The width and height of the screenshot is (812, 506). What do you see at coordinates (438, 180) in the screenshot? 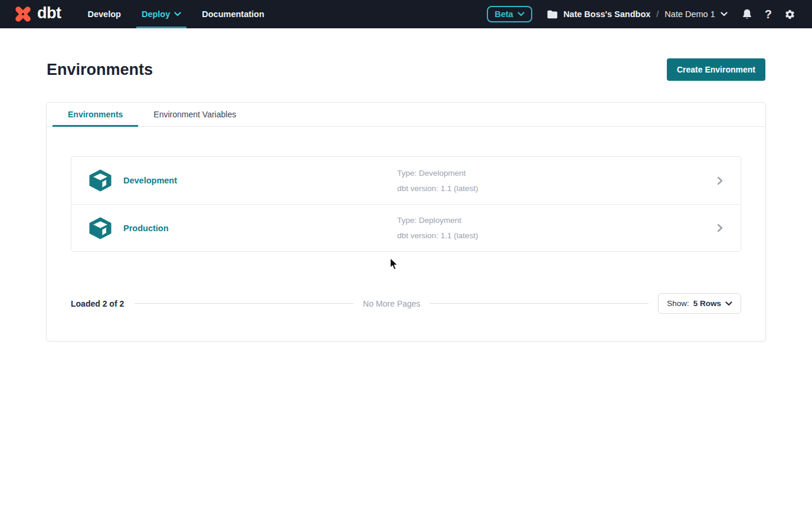
I see `environment-meta: Type: Development dbt version: 1.1 (late…` at bounding box center [438, 180].